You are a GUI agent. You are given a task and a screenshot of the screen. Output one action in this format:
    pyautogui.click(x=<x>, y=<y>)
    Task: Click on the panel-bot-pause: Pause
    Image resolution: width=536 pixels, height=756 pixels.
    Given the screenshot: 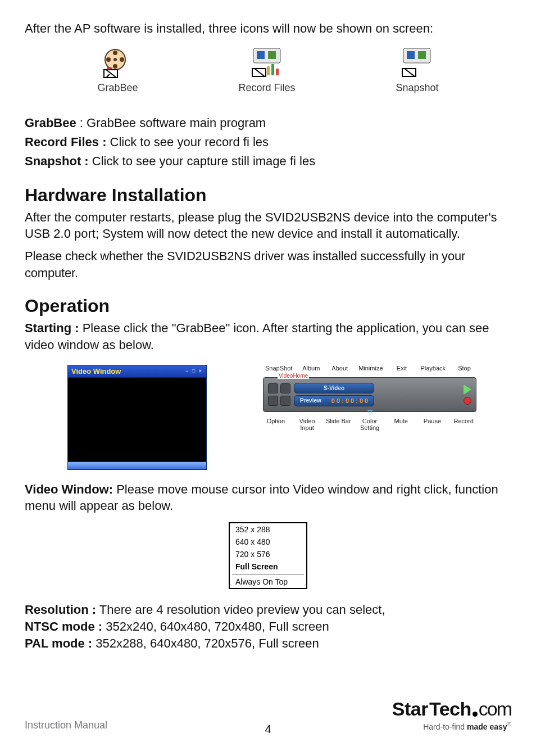 What is the action you would take?
    pyautogui.click(x=433, y=424)
    